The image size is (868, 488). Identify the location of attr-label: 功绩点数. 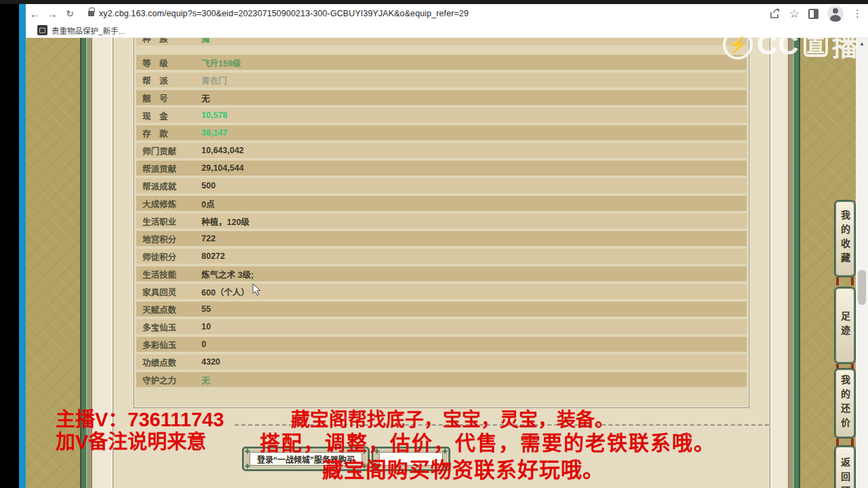
(170, 362).